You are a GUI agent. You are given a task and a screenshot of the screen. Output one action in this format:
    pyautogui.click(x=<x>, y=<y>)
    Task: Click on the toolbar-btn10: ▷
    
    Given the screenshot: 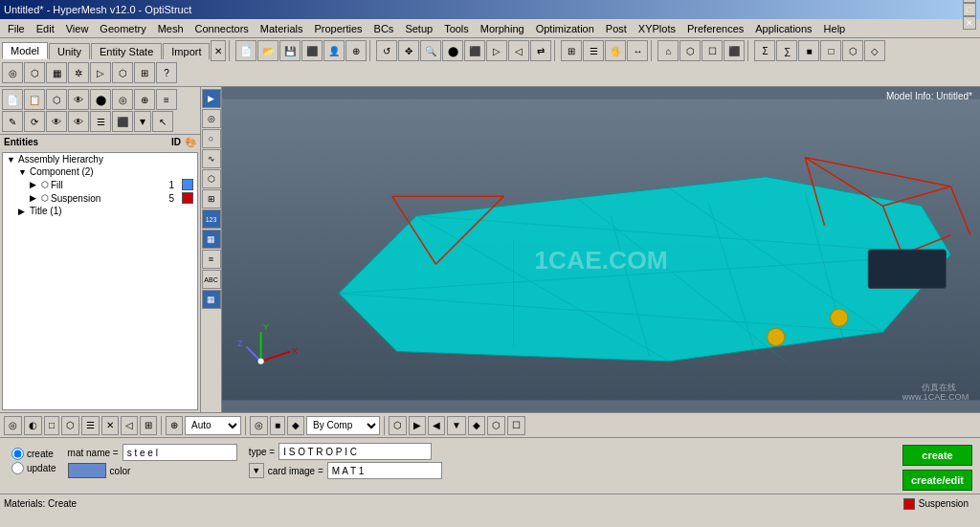 What is the action you would take?
    pyautogui.click(x=497, y=51)
    